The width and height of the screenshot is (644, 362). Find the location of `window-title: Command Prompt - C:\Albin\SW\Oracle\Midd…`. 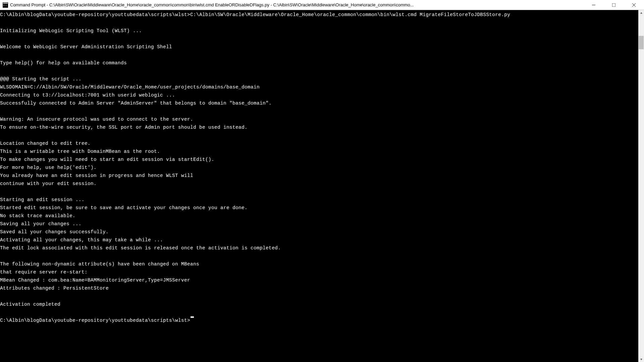

window-title: Command Prompt - C:\Albin\SW\Oracle\Midd… is located at coordinates (297, 5).